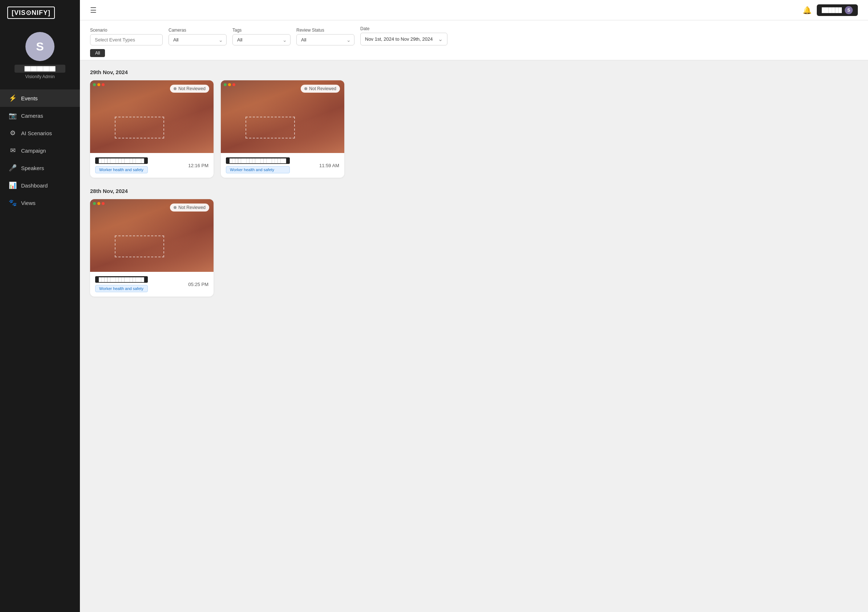  I want to click on sidebar-item-cameras: 📷 Cameras, so click(40, 116).